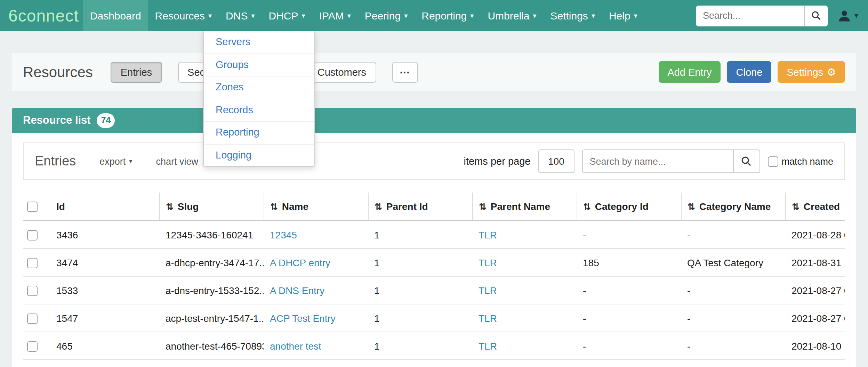 The width and height of the screenshot is (868, 367). Describe the element at coordinates (816, 16) in the screenshot. I see `global-search-button` at that location.